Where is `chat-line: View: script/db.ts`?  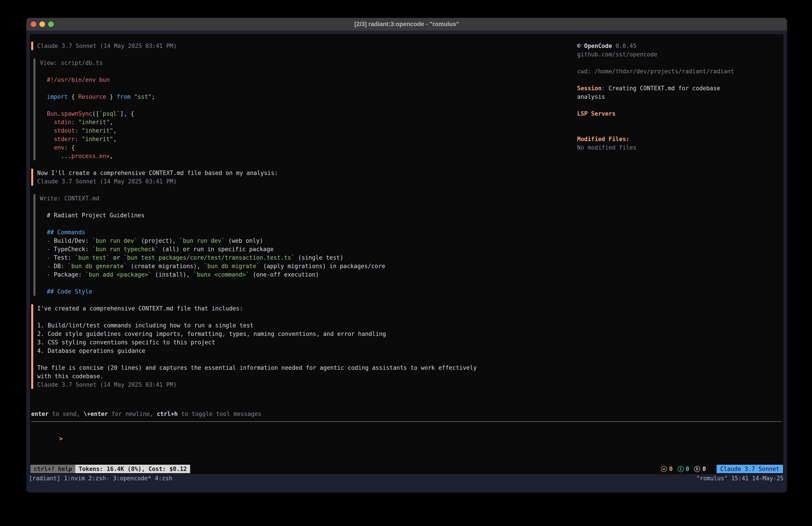
chat-line: View: script/db.ts is located at coordinates (306, 63).